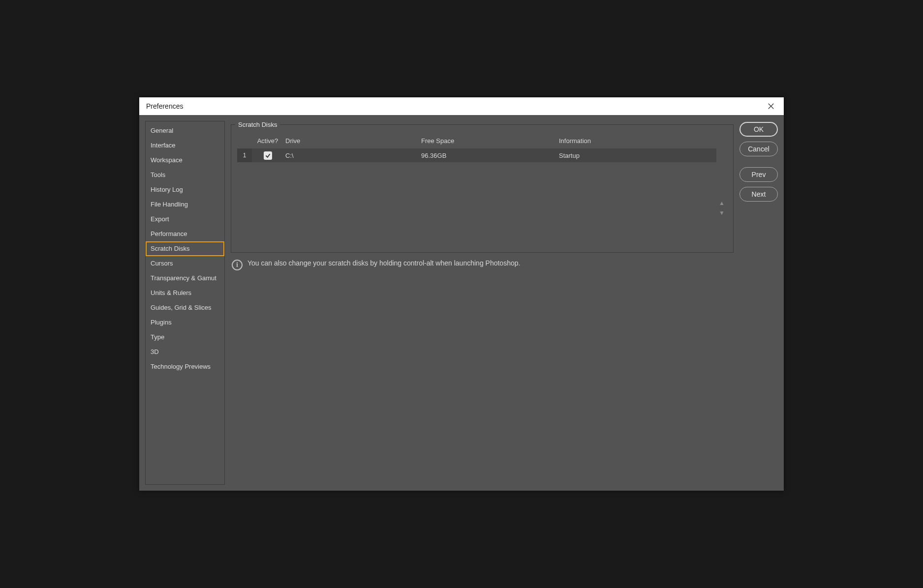 The width and height of the screenshot is (923, 588). I want to click on hint-row: i You can also change your scratch disks…, so click(483, 265).